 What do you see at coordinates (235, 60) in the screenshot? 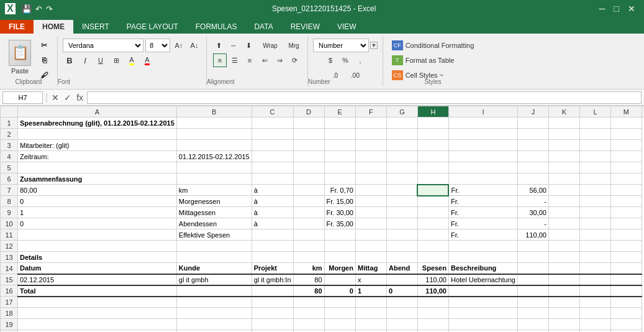
I see `align-center-button: ☰` at bounding box center [235, 60].